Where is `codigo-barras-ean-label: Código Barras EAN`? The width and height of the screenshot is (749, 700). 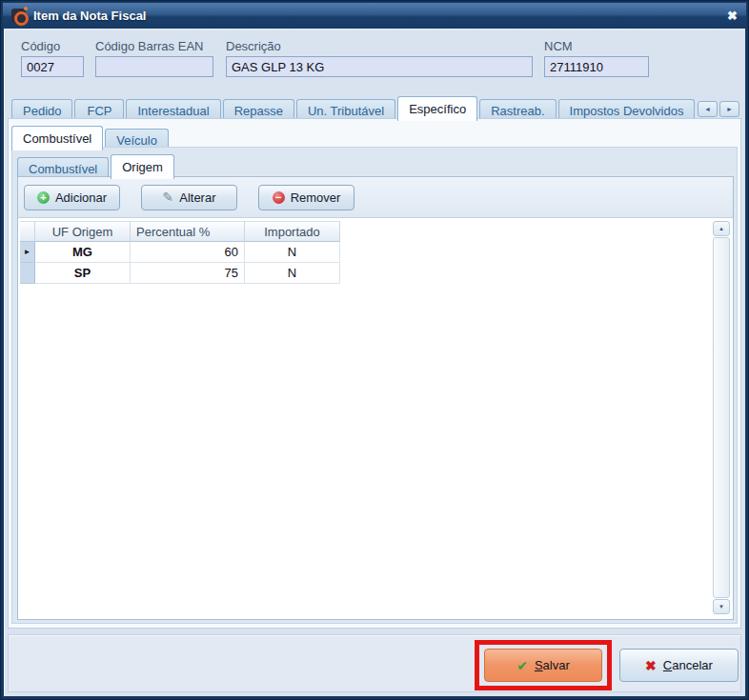 codigo-barras-ean-label: Código Barras EAN is located at coordinates (154, 46).